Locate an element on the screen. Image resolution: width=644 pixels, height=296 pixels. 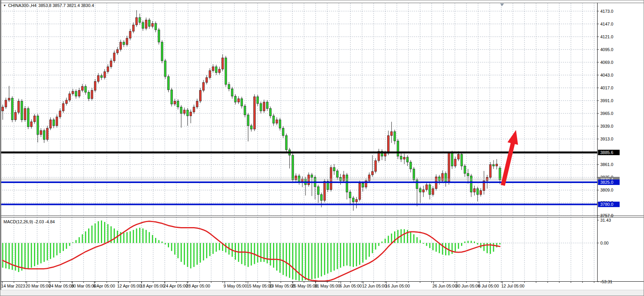
time-tick-label: 9 May 05:00 is located at coordinates (235, 286).